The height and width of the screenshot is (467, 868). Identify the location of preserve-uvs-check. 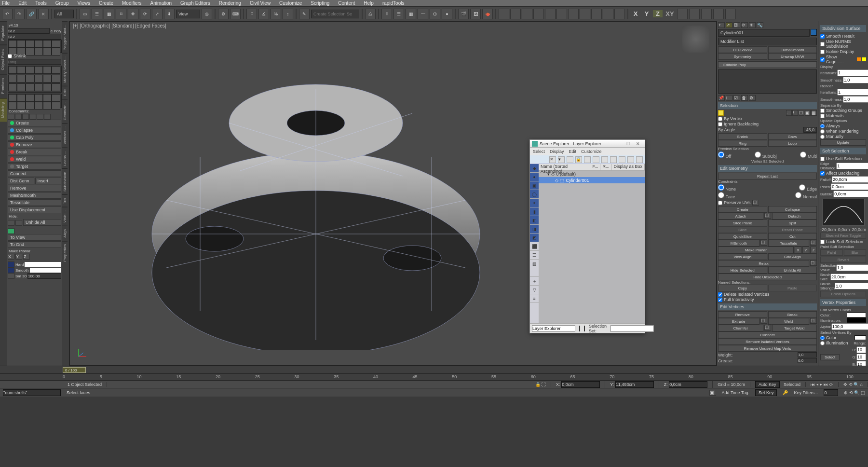
(720, 203).